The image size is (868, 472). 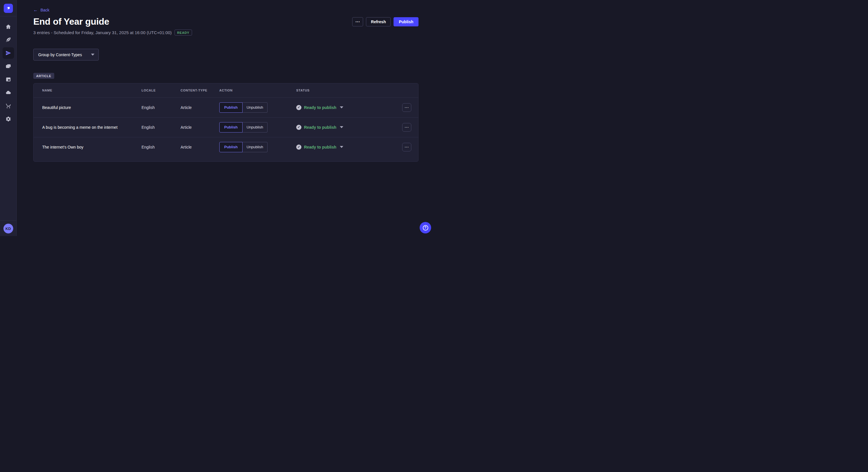 I want to click on entry-name: Beautiful picture, so click(x=85, y=107).